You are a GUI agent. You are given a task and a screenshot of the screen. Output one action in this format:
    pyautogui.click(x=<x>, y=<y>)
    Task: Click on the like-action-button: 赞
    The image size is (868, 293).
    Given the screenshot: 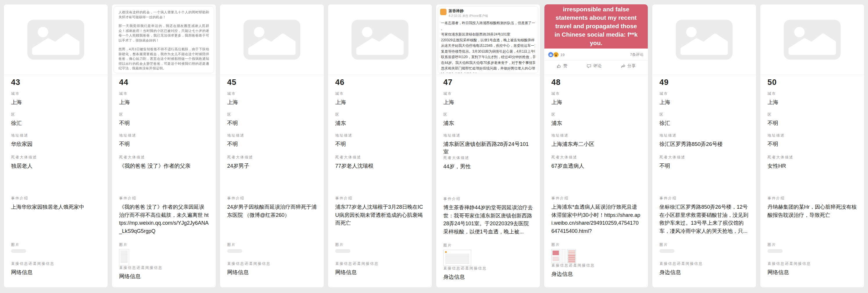 What is the action you would take?
    pyautogui.click(x=562, y=66)
    